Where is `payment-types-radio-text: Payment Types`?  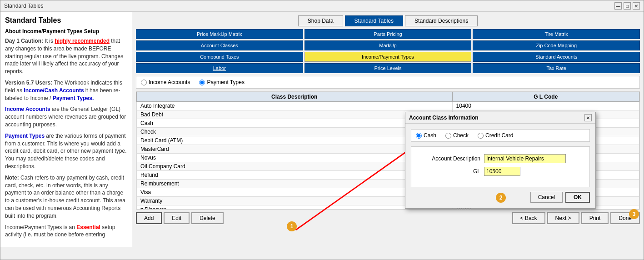
payment-types-radio-text: Payment Types is located at coordinates (225, 82).